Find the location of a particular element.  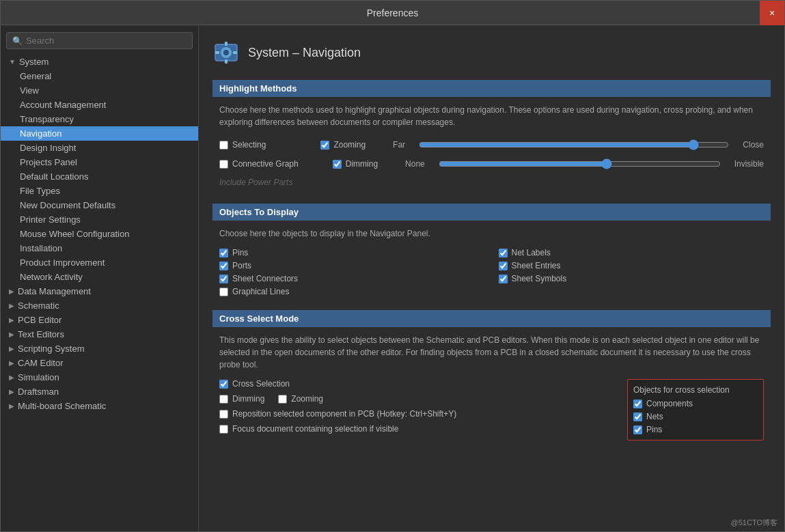

page-icon is located at coordinates (226, 53).